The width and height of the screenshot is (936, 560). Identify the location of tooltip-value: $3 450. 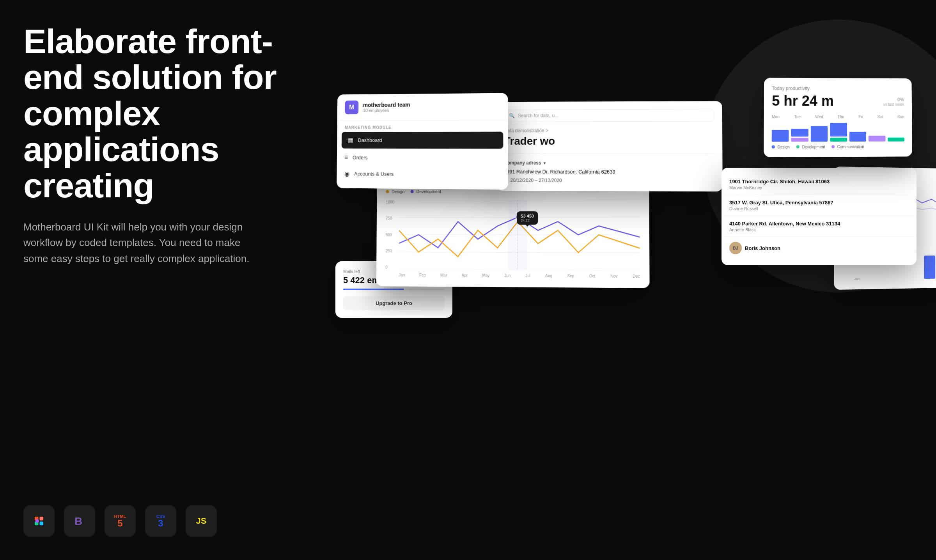
(527, 216).